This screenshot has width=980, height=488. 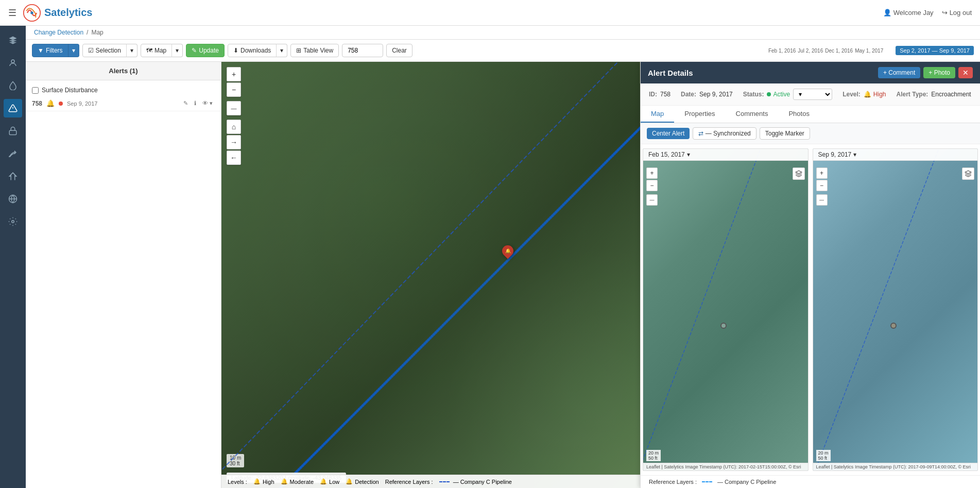 I want to click on sidebar-item-droplet, so click(x=13, y=86).